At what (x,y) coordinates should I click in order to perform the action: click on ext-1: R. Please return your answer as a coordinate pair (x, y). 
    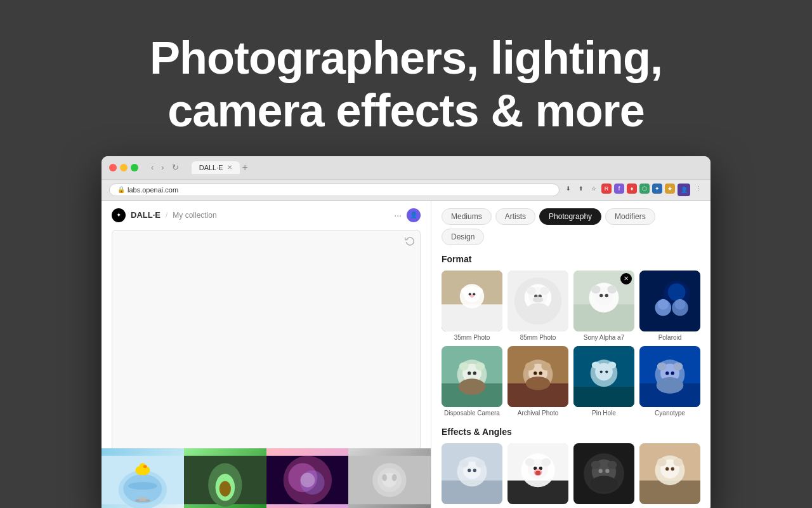
    Looking at the image, I should click on (606, 189).